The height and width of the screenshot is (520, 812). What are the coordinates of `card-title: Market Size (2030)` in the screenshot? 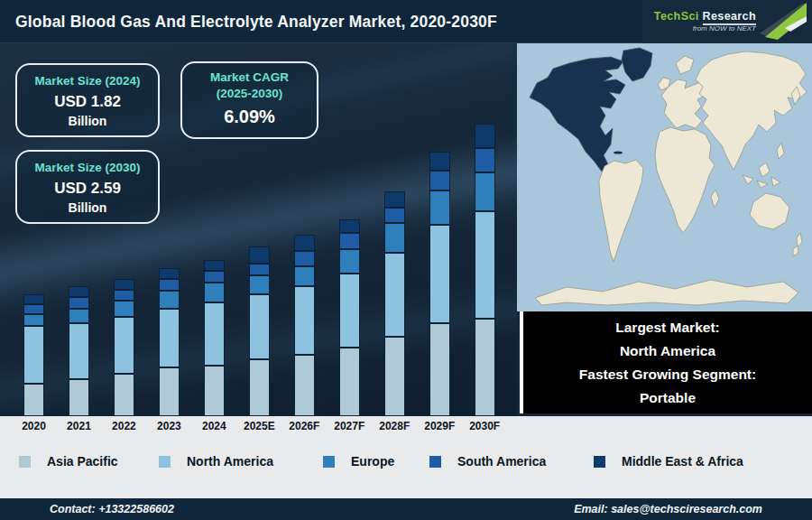 It's located at (88, 168).